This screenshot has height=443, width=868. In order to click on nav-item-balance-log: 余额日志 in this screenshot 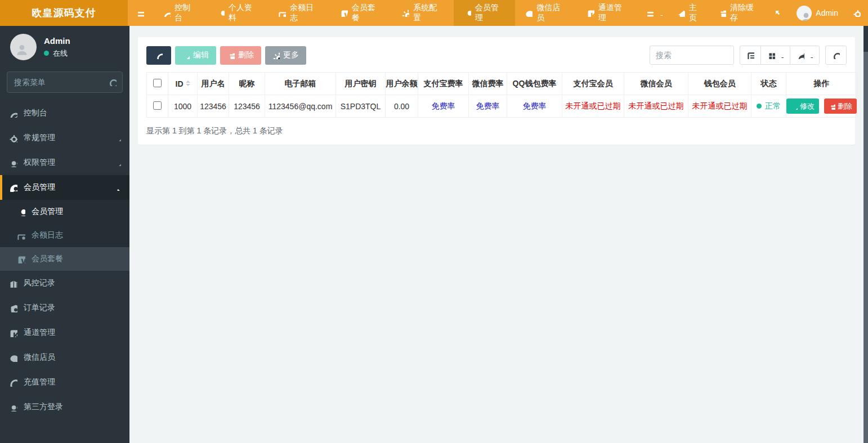, I will do `click(299, 13)`.